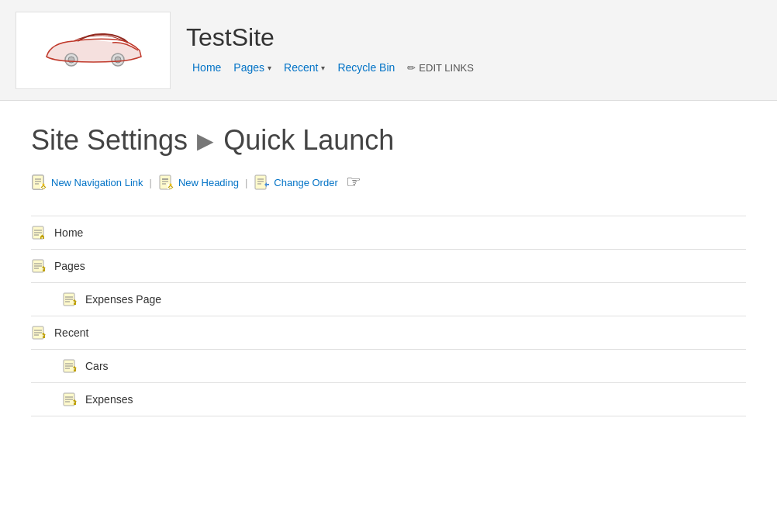  Describe the element at coordinates (388, 182) in the screenshot. I see `toolbar-links: New Navigation Link | New Heading |` at that location.